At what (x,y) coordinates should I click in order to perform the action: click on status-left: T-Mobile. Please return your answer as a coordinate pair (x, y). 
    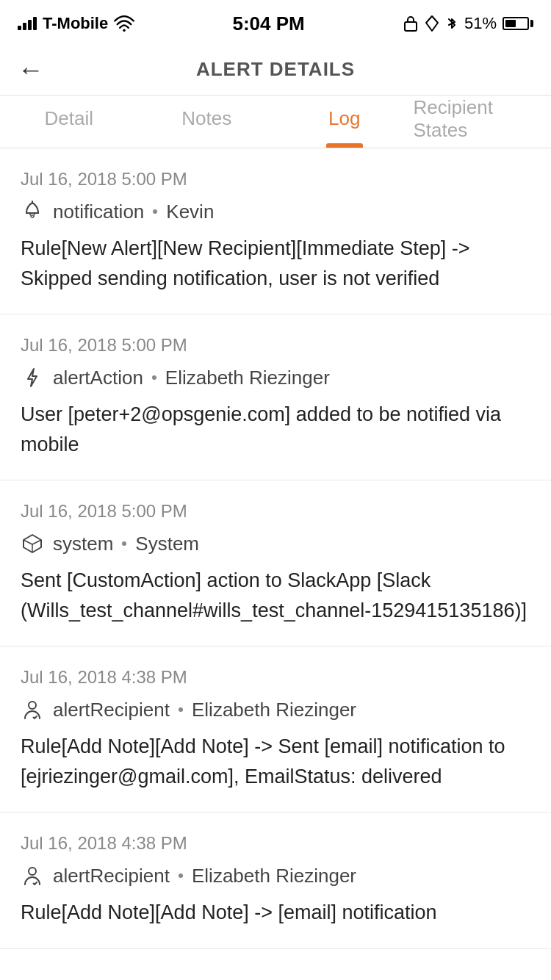
    Looking at the image, I should click on (76, 24).